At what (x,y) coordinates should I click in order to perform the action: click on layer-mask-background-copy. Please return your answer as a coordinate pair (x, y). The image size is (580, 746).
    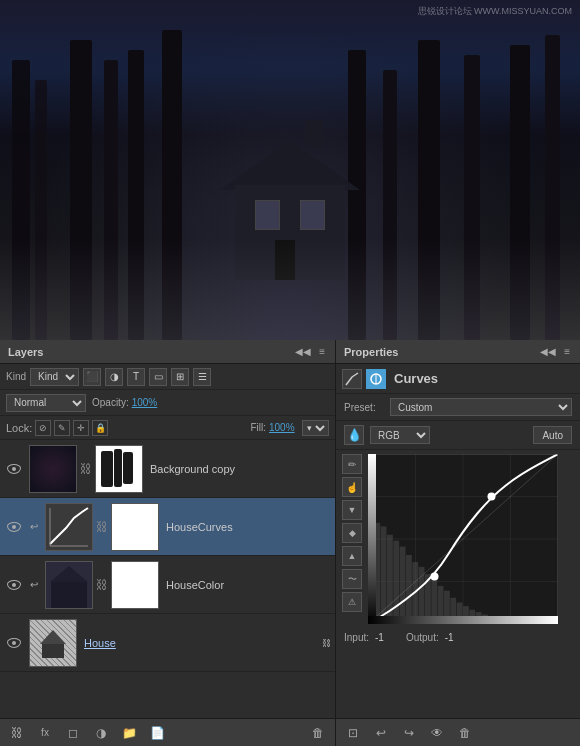
    Looking at the image, I should click on (119, 469).